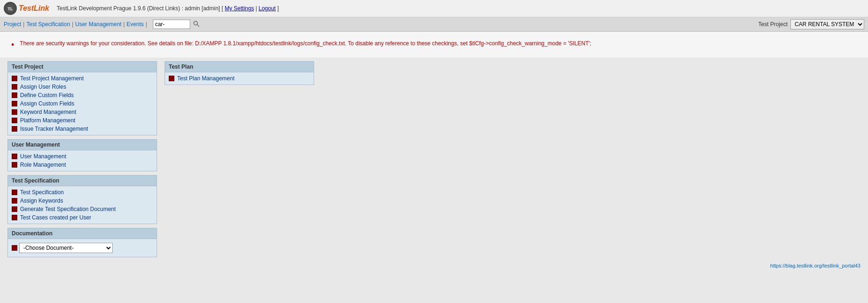 Image resolution: width=868 pixels, height=303 pixels. What do you see at coordinates (82, 209) in the screenshot?
I see `generate-test-spec-doc-item: Generate Test Specification Document` at bounding box center [82, 209].